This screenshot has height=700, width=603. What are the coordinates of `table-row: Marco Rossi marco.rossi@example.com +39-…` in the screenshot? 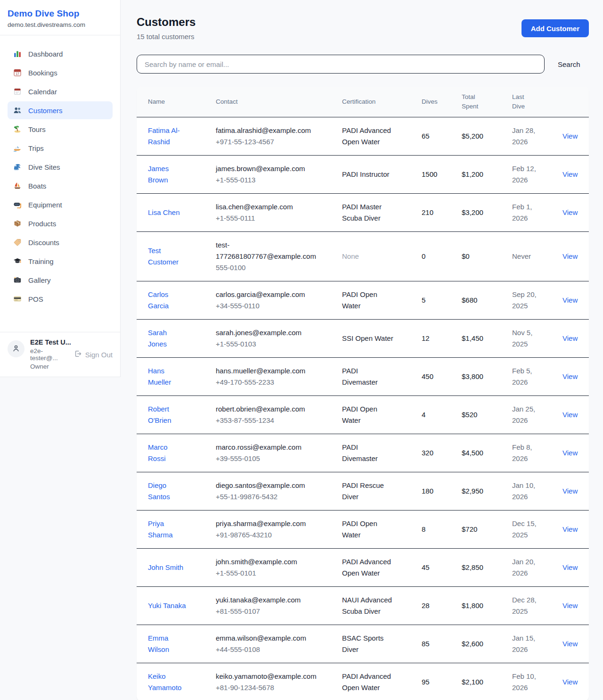 It's located at (363, 453).